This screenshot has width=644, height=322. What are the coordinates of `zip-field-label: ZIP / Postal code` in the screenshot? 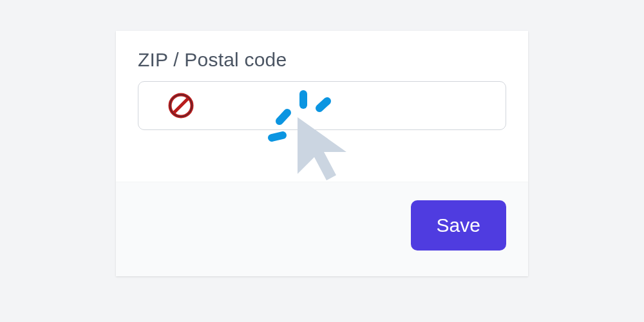 It's located at (322, 60).